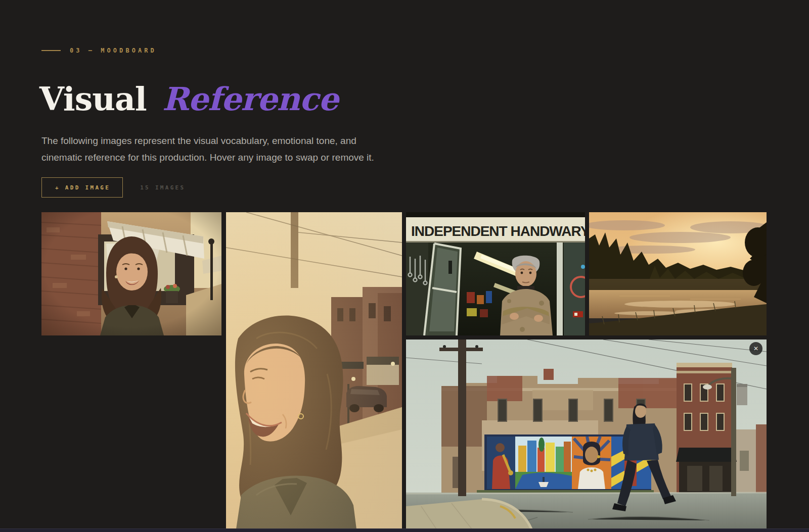 This screenshot has width=809, height=532. What do you see at coordinates (99, 51) in the screenshot?
I see `section-eyebrow: 03 — MOODBOARD` at bounding box center [99, 51].